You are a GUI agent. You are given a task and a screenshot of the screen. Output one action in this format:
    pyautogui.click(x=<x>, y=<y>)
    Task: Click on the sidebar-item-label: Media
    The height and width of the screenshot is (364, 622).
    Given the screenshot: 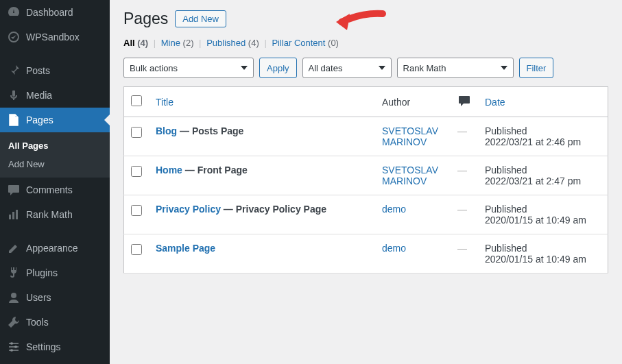 What is the action you would take?
    pyautogui.click(x=39, y=95)
    